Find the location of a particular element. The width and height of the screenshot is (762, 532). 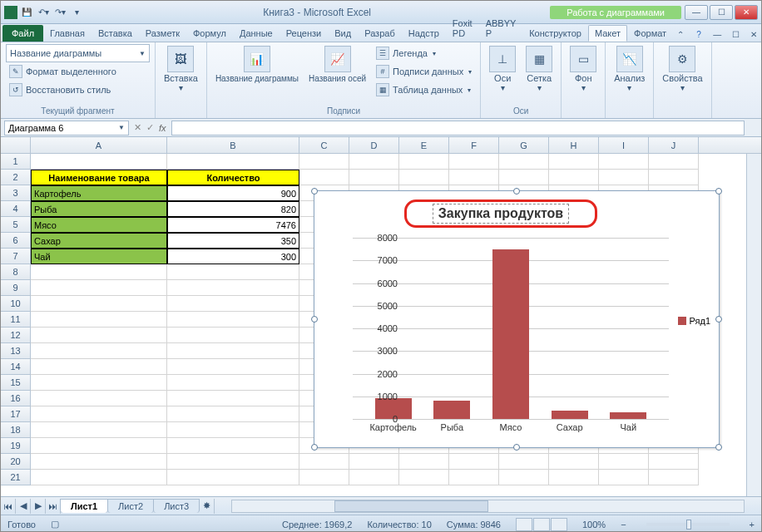

cell-J2 is located at coordinates (674, 178).